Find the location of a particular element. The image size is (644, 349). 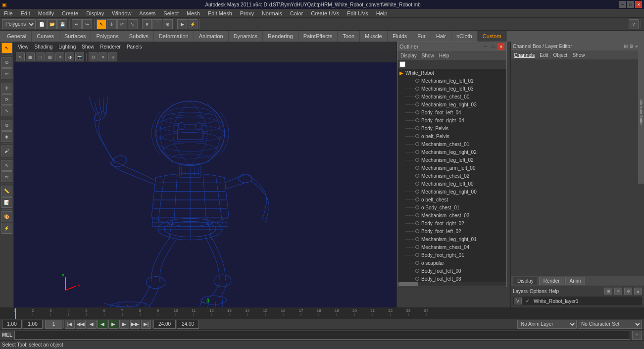

prev-key-button: ◀◀ is located at coordinates (81, 324).